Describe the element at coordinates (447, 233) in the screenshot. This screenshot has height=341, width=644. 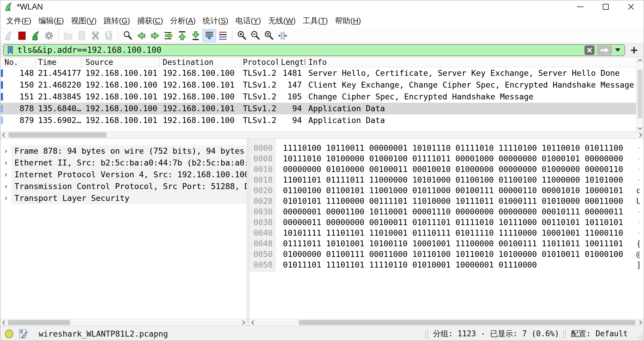
I see `byte-row-0040: 004010101111 11101101 11010001 01110111 …` at that location.